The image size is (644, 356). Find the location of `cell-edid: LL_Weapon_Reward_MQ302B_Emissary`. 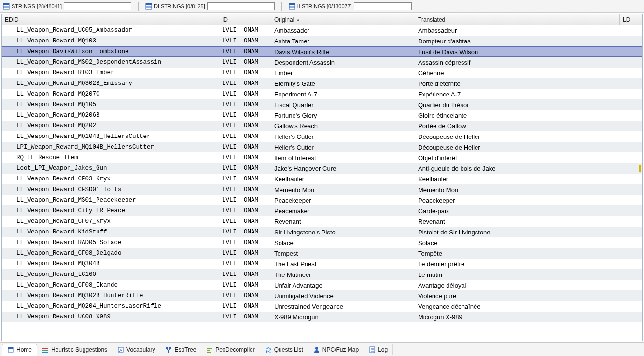

cell-edid: LL_Weapon_Reward_MQ302B_Emissary is located at coordinates (111, 83).